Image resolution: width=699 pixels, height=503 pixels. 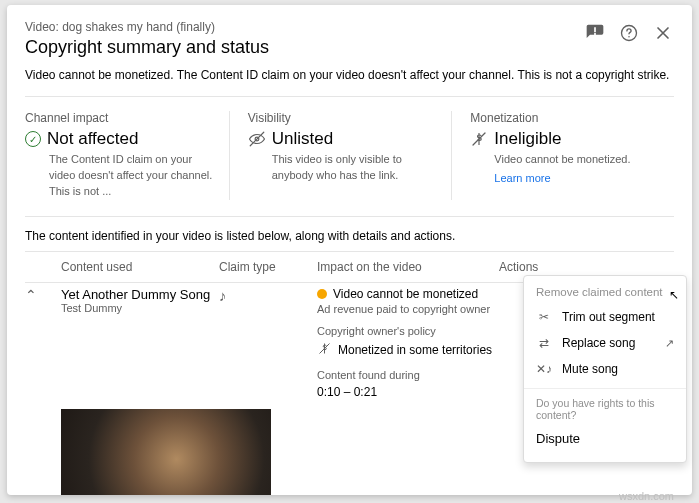 I want to click on chevron-up-icon: ⌃, so click(x=31, y=295).